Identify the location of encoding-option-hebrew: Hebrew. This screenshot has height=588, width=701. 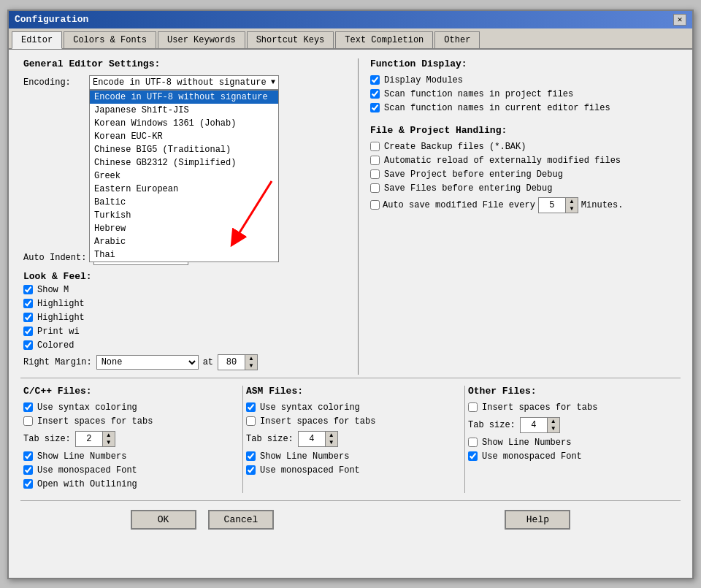
(184, 229).